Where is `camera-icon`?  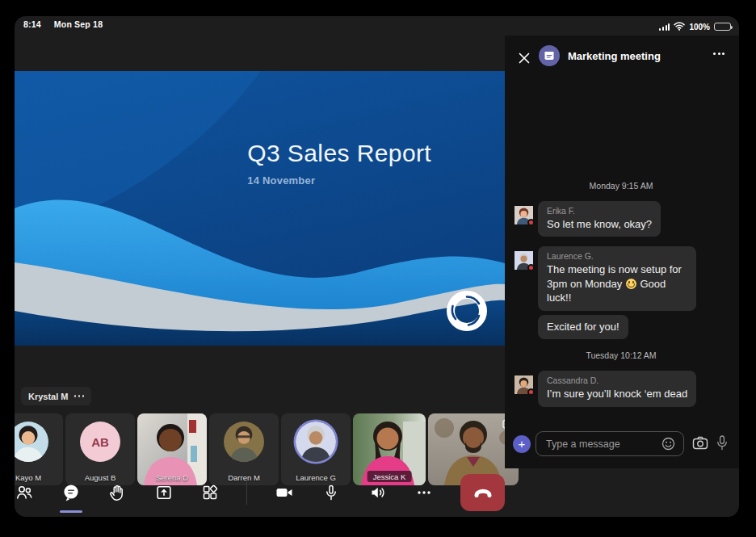
camera-icon is located at coordinates (700, 444).